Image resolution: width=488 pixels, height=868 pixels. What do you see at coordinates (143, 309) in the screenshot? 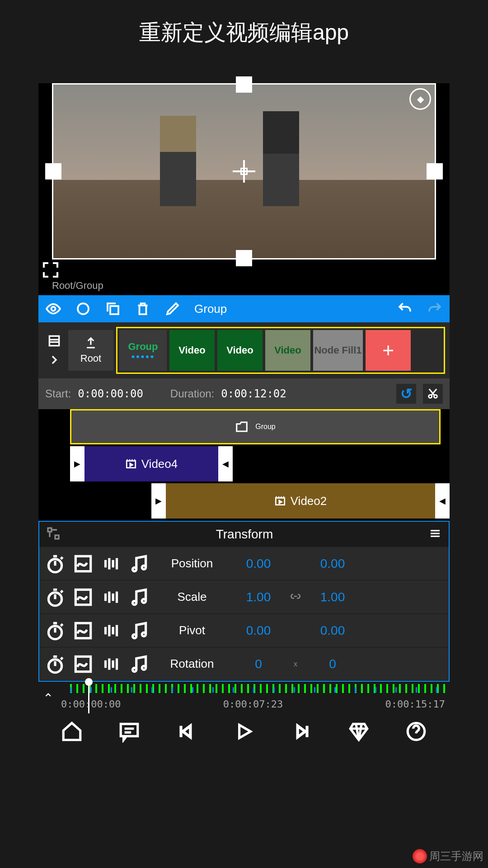
I see `delete-icon` at bounding box center [143, 309].